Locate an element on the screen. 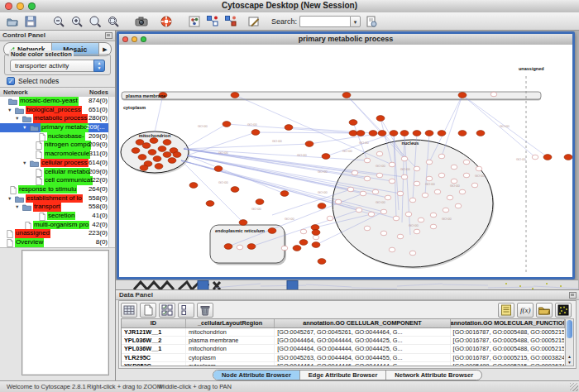  zoom-selected-icon is located at coordinates (113, 22).